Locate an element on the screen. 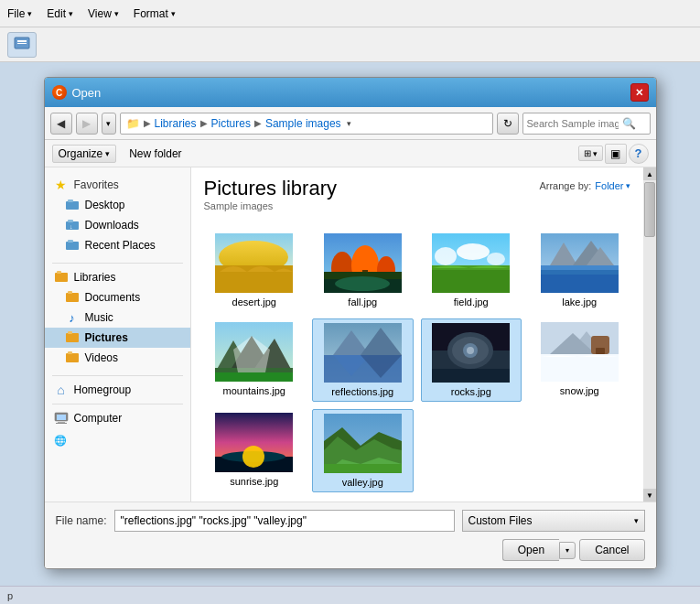  organize-button: Organize ▾ is located at coordinates (84, 154).